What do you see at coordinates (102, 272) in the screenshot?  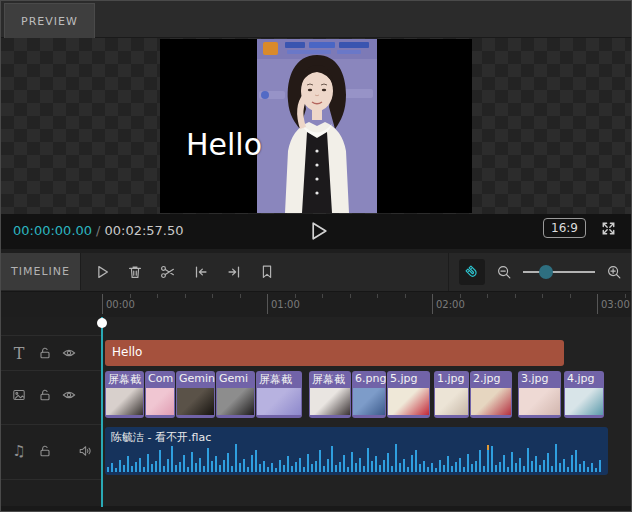 I see `play-icon` at bounding box center [102, 272].